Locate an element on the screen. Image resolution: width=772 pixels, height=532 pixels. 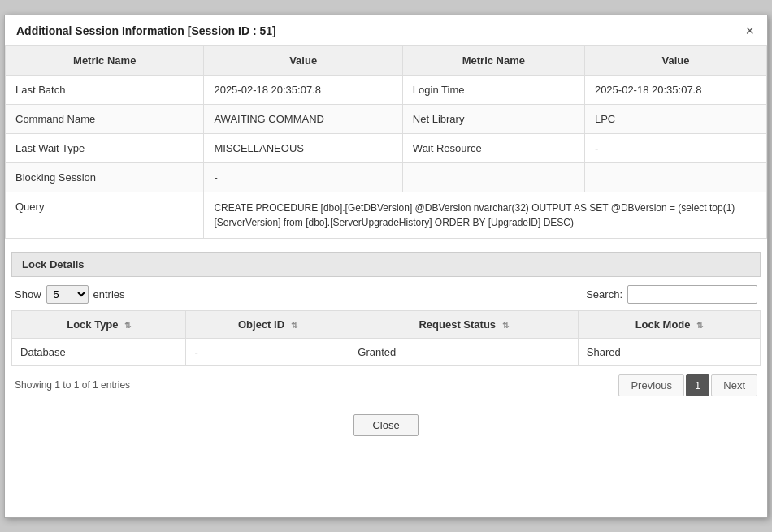
lock-table: Lock Type ⇅ Object ID ⇅ Request Status ⇅… is located at coordinates (386, 338).